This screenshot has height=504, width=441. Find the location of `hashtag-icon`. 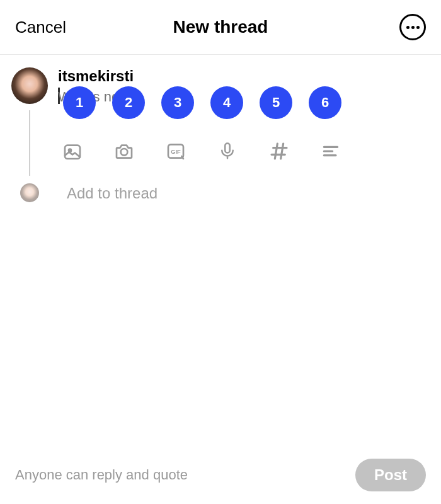

hashtag-icon is located at coordinates (279, 151).